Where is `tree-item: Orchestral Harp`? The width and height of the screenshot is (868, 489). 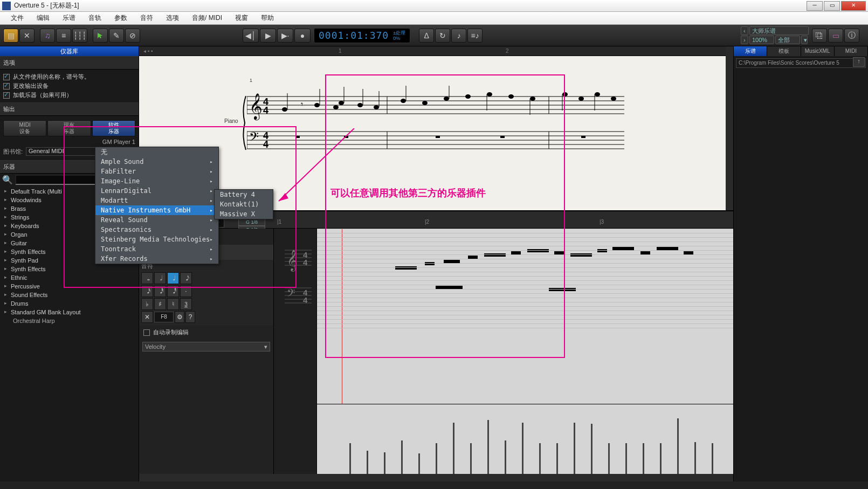
tree-item: Orchestral Harp is located at coordinates (69, 321).